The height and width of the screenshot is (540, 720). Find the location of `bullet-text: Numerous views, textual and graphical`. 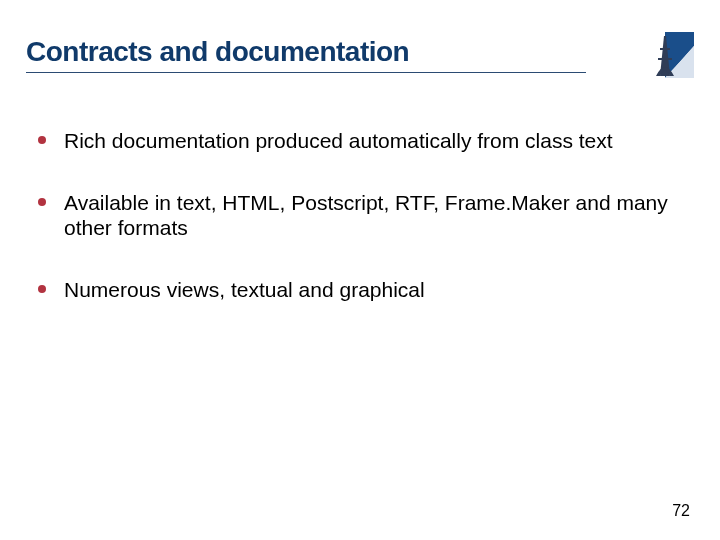

bullet-text: Numerous views, textual and graphical is located at coordinates (244, 290).